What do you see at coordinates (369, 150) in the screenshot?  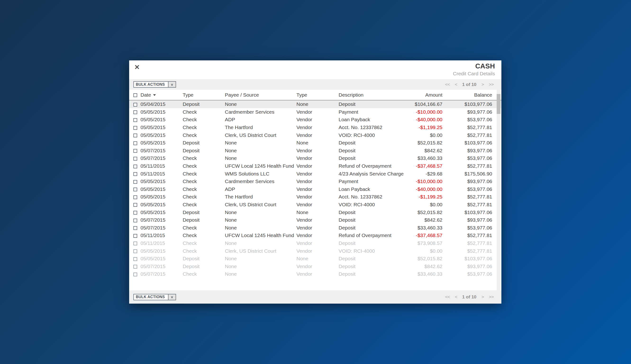 I see `cell-description: Deposit` at bounding box center [369, 150].